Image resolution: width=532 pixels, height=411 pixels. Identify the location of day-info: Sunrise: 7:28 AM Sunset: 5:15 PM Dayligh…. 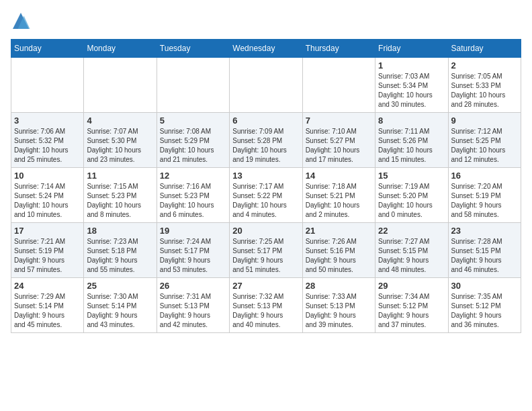
(485, 256).